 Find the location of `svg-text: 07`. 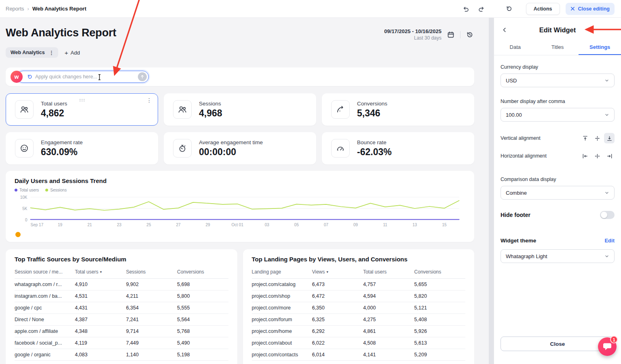

svg-text: 07 is located at coordinates (326, 225).